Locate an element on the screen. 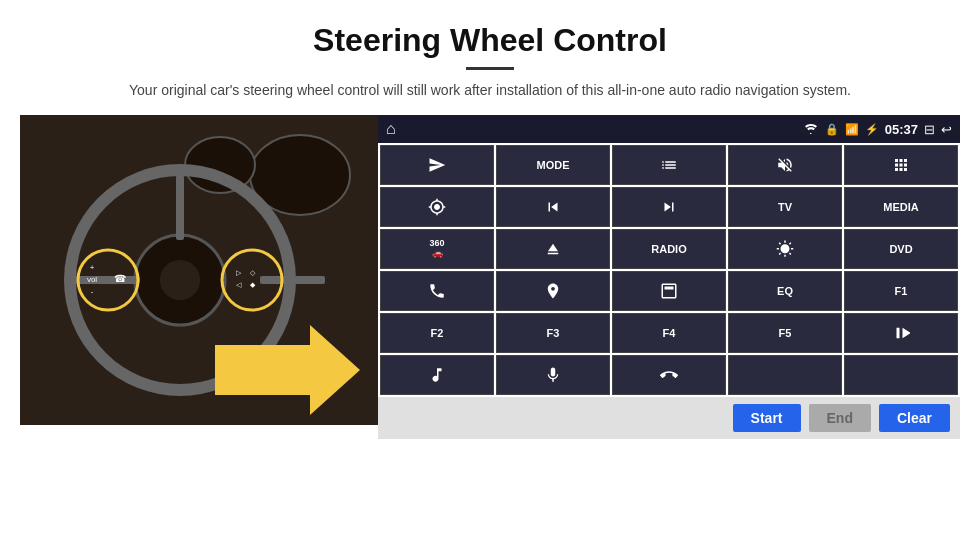 The height and width of the screenshot is (544, 980). back-icon: ↩ is located at coordinates (946, 130).